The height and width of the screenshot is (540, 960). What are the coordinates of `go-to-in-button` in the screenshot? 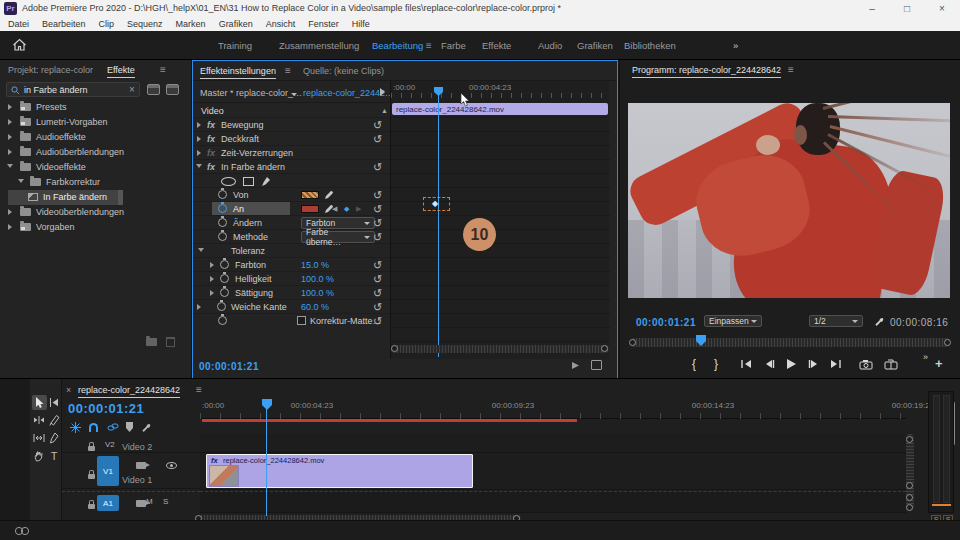 It's located at (746, 364).